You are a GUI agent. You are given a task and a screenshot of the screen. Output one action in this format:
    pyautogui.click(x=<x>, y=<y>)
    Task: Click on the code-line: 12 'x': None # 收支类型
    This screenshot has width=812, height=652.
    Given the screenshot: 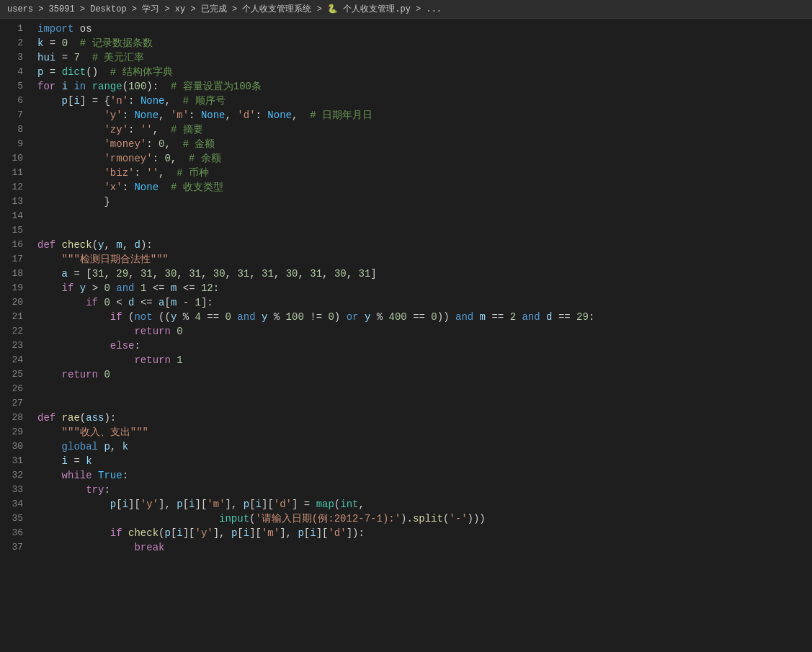 What is the action you would take?
    pyautogui.click(x=406, y=187)
    